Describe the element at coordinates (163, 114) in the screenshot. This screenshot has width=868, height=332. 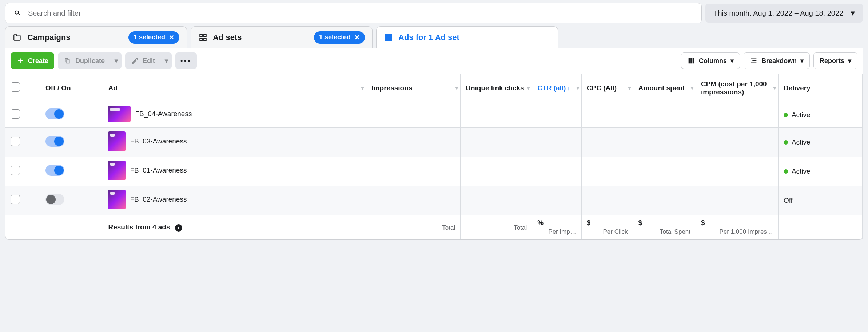
I see `ad-name: FB_04-Awareness` at that location.